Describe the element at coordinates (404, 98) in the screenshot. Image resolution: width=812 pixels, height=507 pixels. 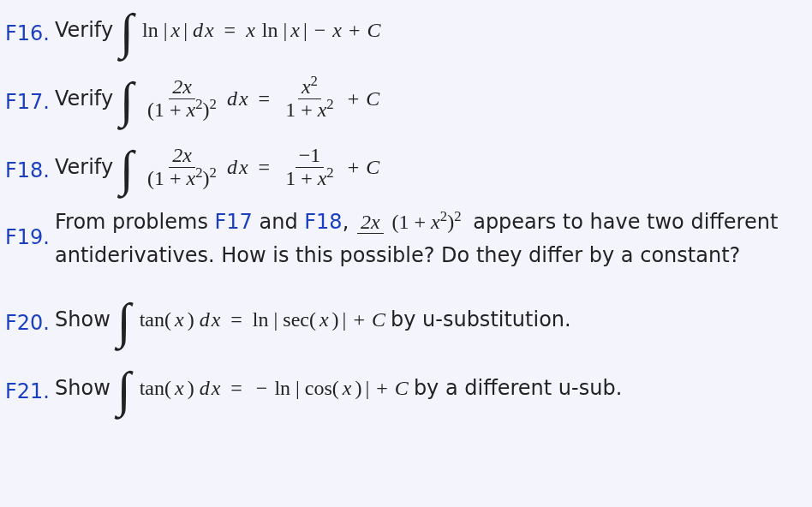
I see `problem-f17: F17. Verify ∫ 2x (1 + x2)2 dx = x2 1 + x…` at that location.